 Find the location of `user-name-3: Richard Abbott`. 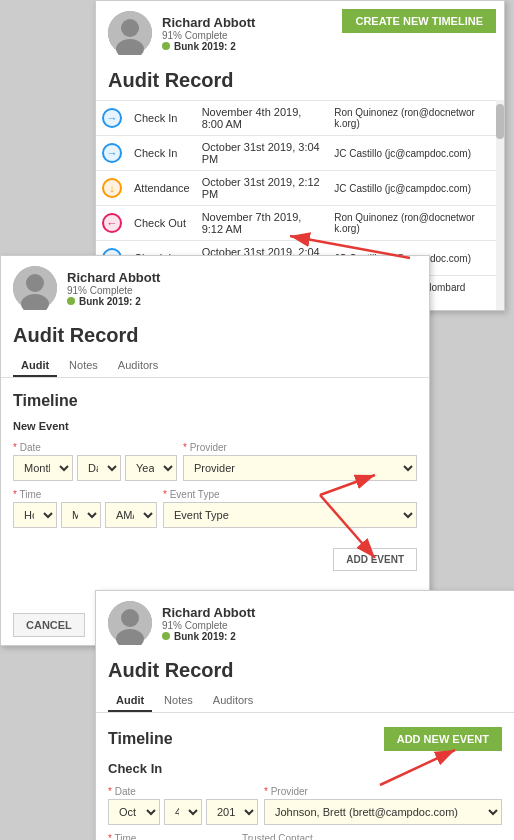

user-name-3: Richard Abbott is located at coordinates (208, 612).